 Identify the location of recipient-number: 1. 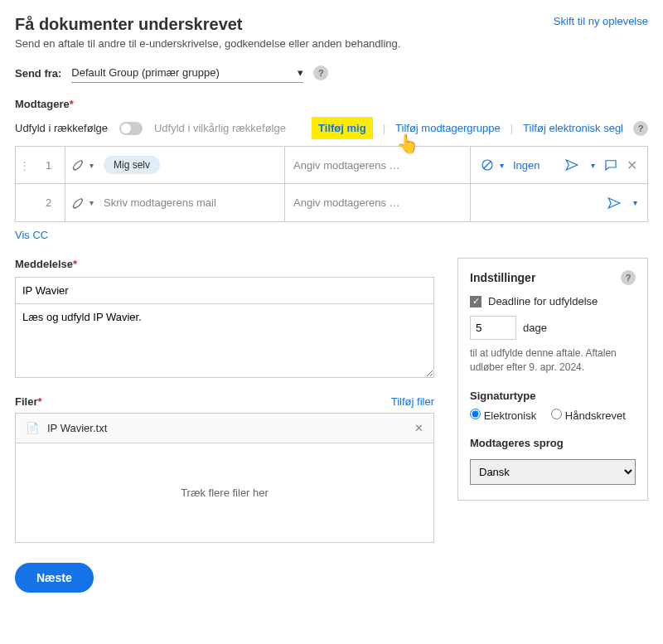
(49, 165).